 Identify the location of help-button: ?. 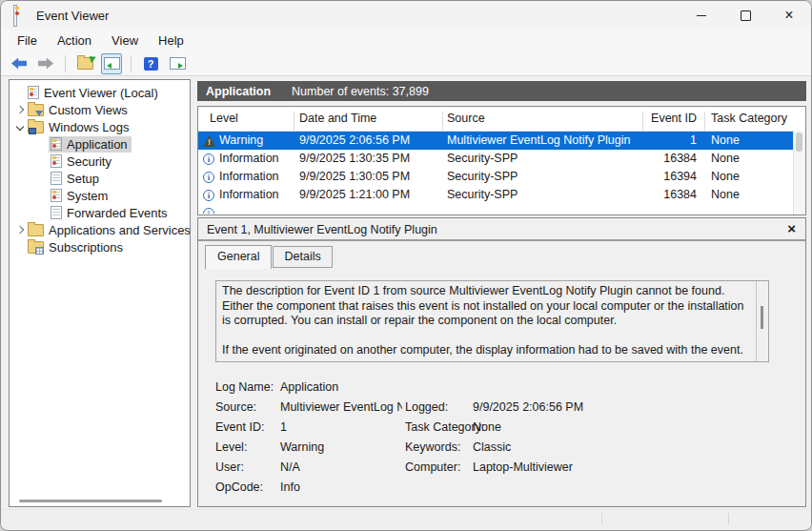
(151, 64).